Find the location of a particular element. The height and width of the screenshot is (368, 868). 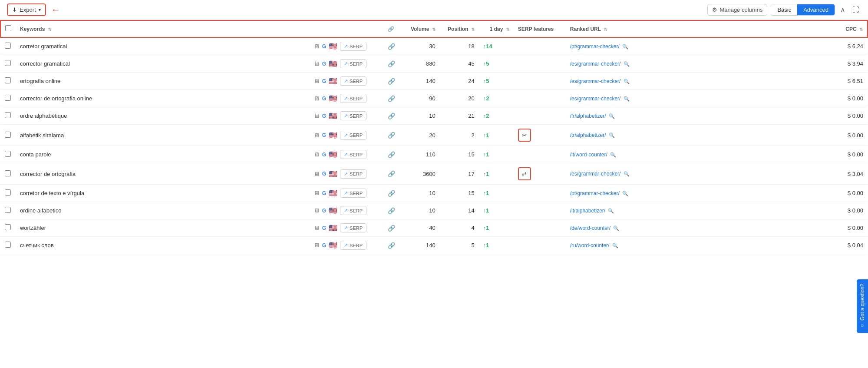

expand-button: ⛶ is located at coordinates (856, 10).